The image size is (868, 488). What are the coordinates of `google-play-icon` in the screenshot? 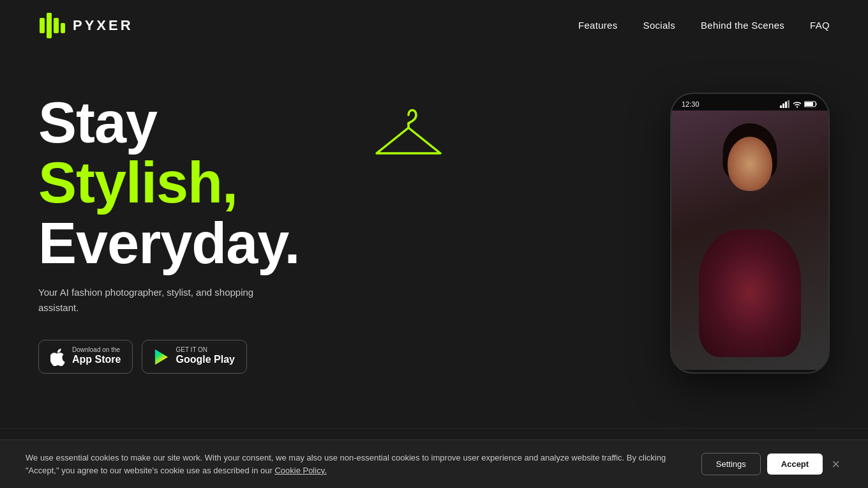 It's located at (161, 357).